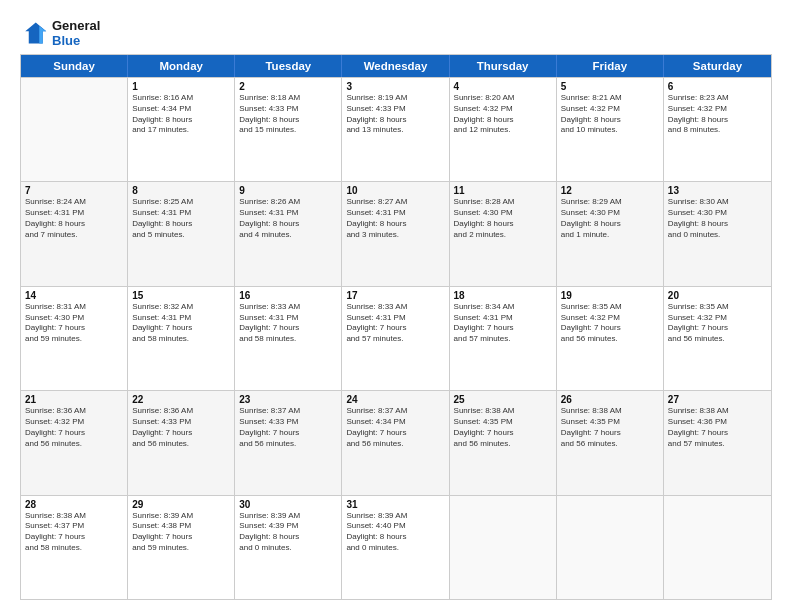  What do you see at coordinates (74, 442) in the screenshot?
I see `calendar-cell: 21Sunrise: 8:36 AM Sunset: 4:32 PM Dayli…` at bounding box center [74, 442].